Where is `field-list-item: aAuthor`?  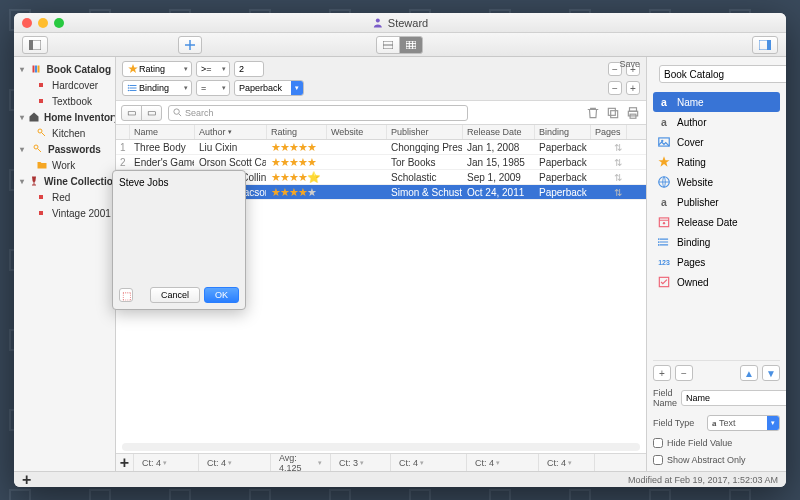
field-list-item: aAuthor is located at coordinates (716, 122).